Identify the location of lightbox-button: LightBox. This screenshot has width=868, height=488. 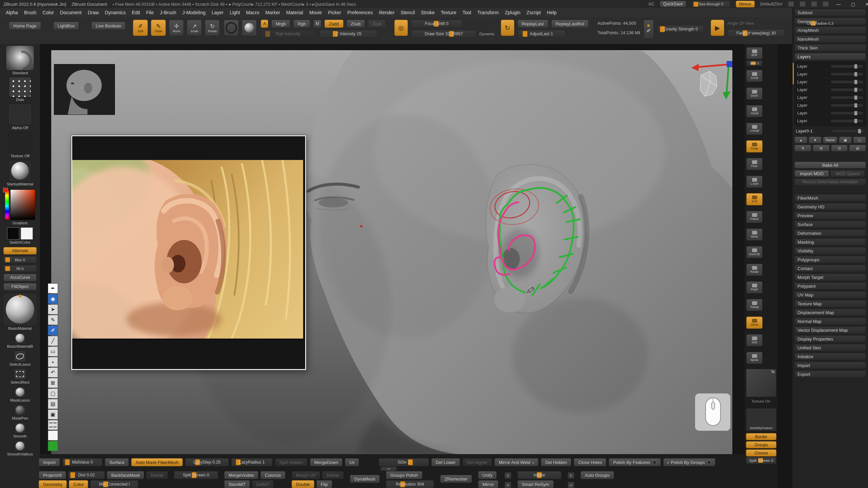
(66, 26).